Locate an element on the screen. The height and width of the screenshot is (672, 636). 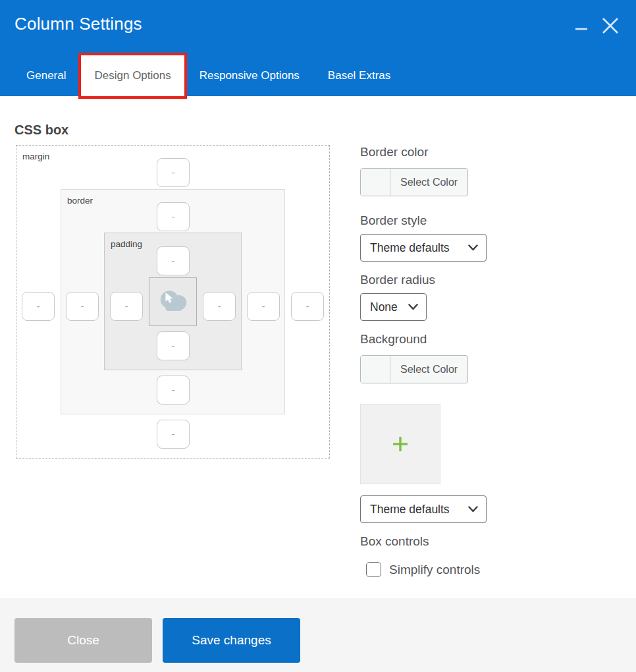
border-radius-select: None is located at coordinates (394, 307).